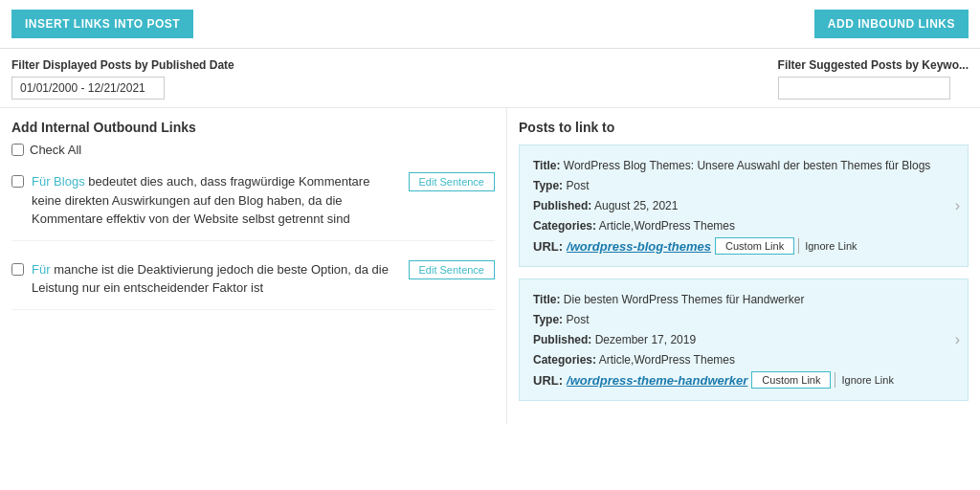  What do you see at coordinates (873, 65) in the screenshot?
I see `filter-keyword-label: Filter Suggested Posts by Keywo...` at bounding box center [873, 65].